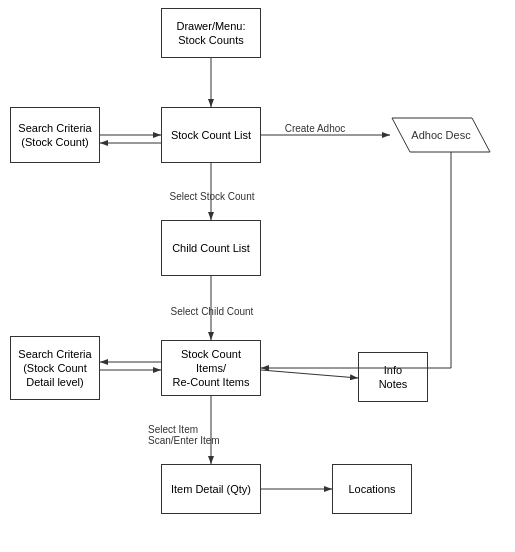 The height and width of the screenshot is (552, 515). I want to click on search-criteria-stock-label: Search Criteria(Stock Count), so click(54, 136).